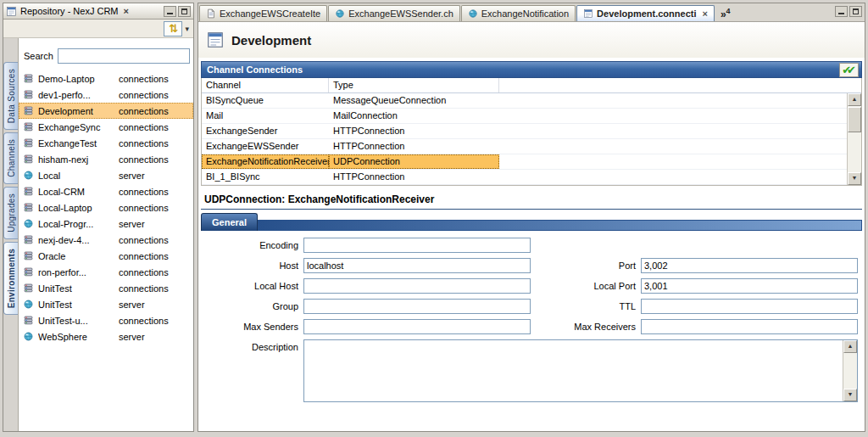  What do you see at coordinates (263, 14) in the screenshot?
I see `tab-exchangeewscreateite: ExchangeEWSCreateIte` at bounding box center [263, 14].